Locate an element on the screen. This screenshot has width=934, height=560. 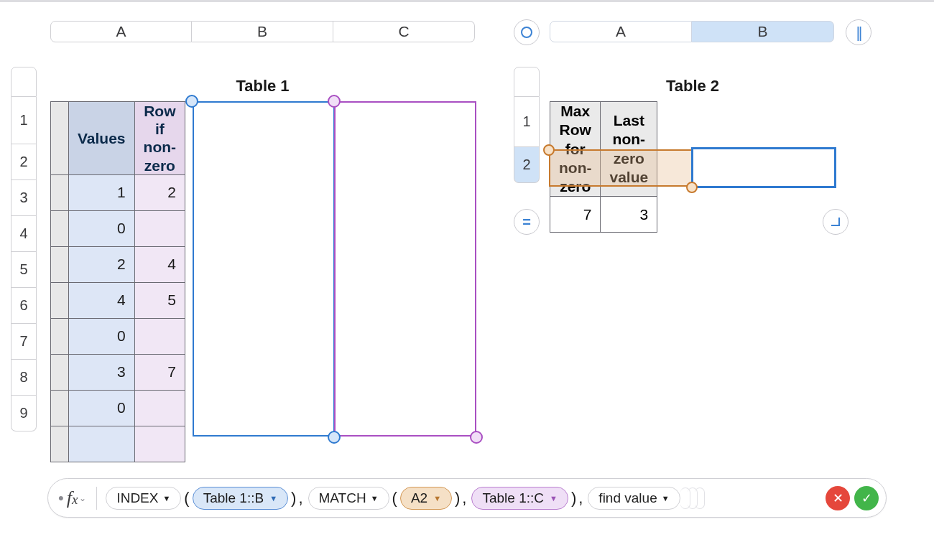
cell-B1: Values is located at coordinates (102, 139).